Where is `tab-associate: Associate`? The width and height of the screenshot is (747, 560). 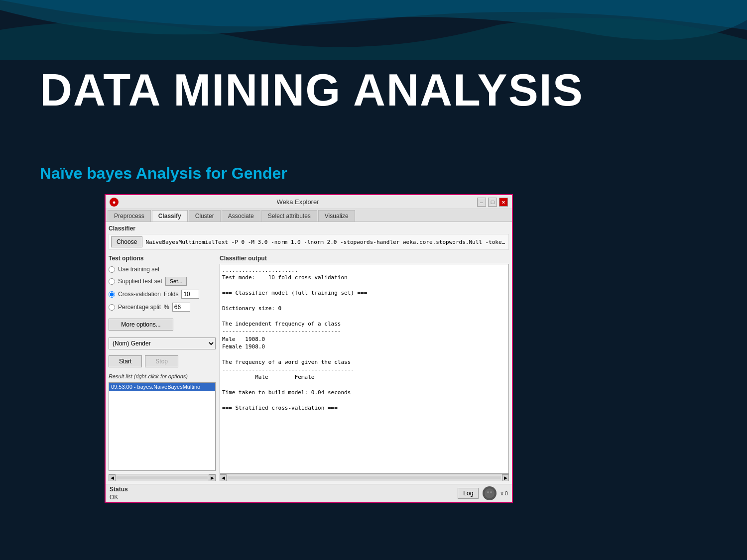 tab-associate: Associate is located at coordinates (241, 216).